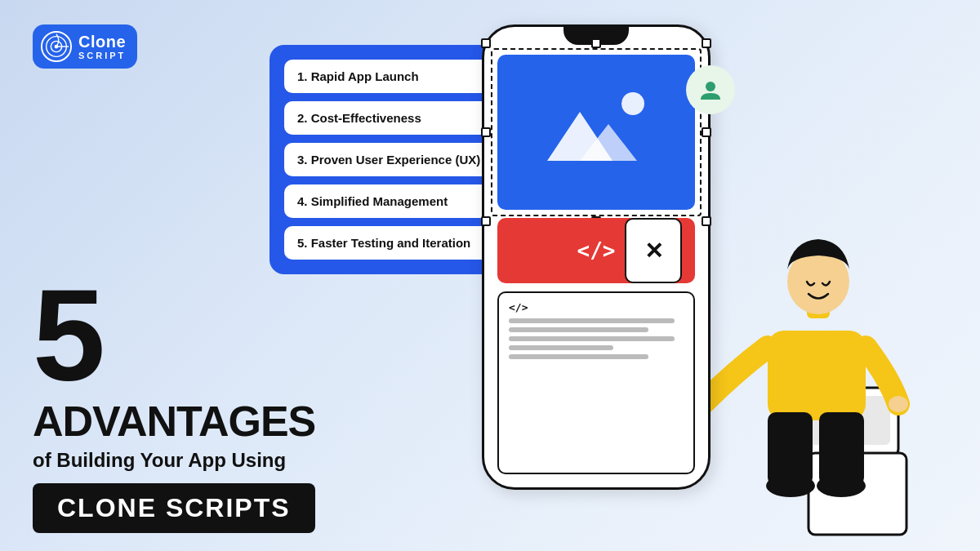 The image size is (980, 551). Describe the element at coordinates (102, 42) in the screenshot. I see `logo-clone: Clone` at that location.